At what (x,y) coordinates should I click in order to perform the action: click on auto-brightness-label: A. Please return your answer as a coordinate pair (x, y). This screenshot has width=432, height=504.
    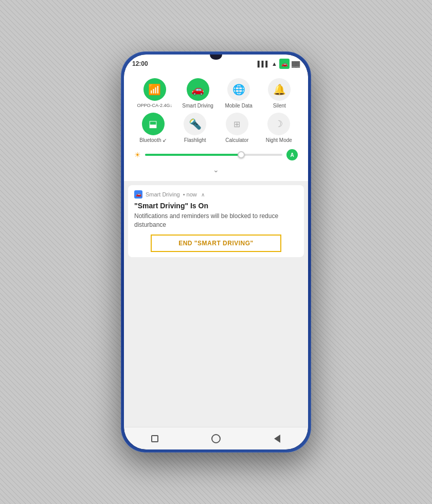
    Looking at the image, I should click on (292, 155).